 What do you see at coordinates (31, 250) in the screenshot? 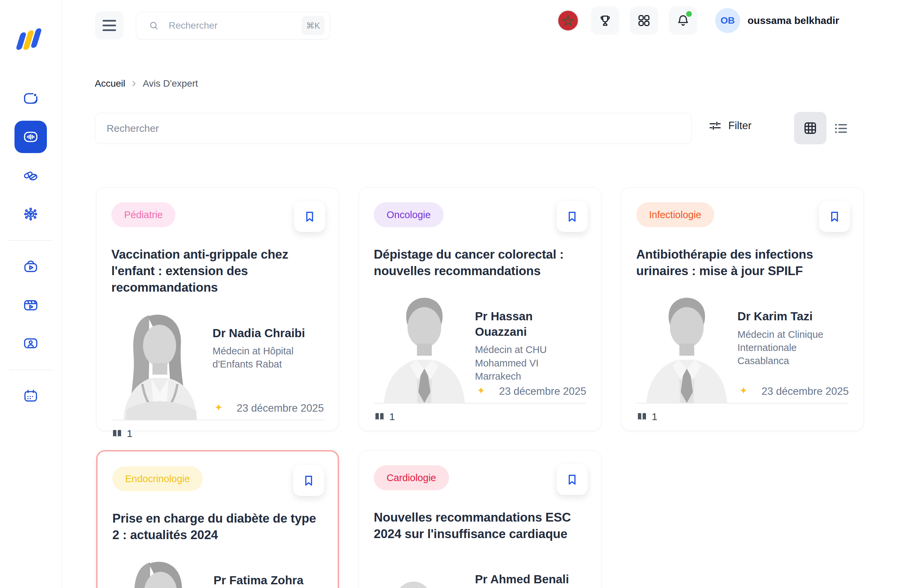
I see `sidebar-nav` at bounding box center [31, 250].